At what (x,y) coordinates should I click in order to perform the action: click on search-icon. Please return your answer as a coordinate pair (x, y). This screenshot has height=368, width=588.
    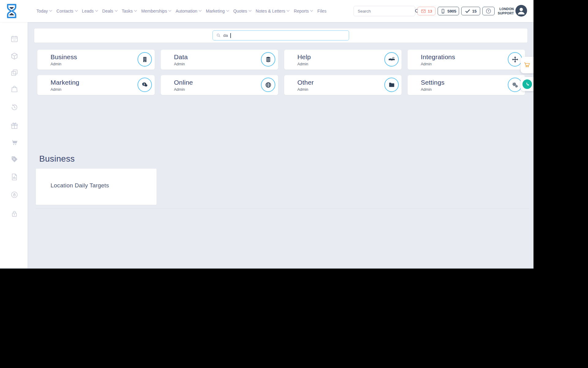
    Looking at the image, I should click on (219, 36).